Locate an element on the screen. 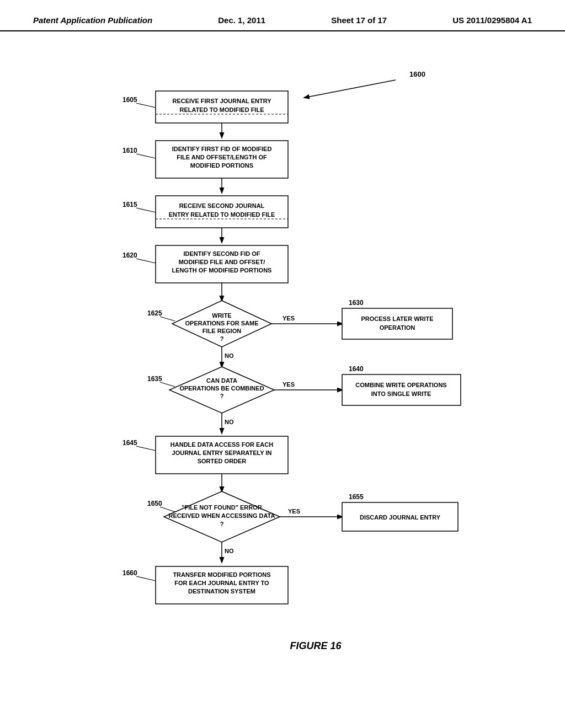 The height and width of the screenshot is (728, 565). svg-text: 1615 is located at coordinates (130, 205).